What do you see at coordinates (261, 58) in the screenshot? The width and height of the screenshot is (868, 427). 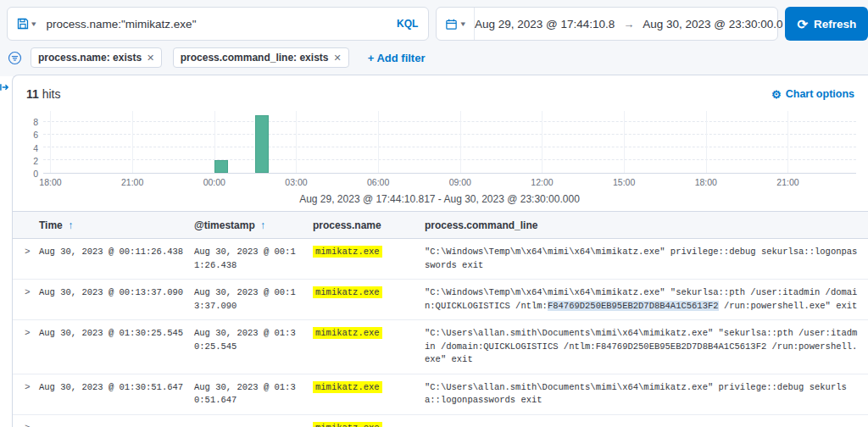 I see `filter-pill: process.command_line: exists ✕` at bounding box center [261, 58].